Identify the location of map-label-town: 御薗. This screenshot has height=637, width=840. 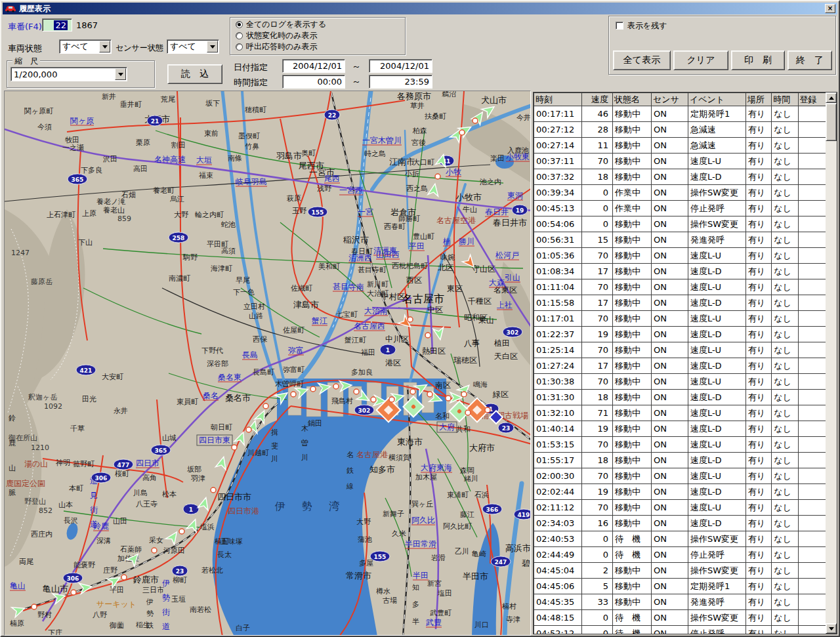
(117, 626).